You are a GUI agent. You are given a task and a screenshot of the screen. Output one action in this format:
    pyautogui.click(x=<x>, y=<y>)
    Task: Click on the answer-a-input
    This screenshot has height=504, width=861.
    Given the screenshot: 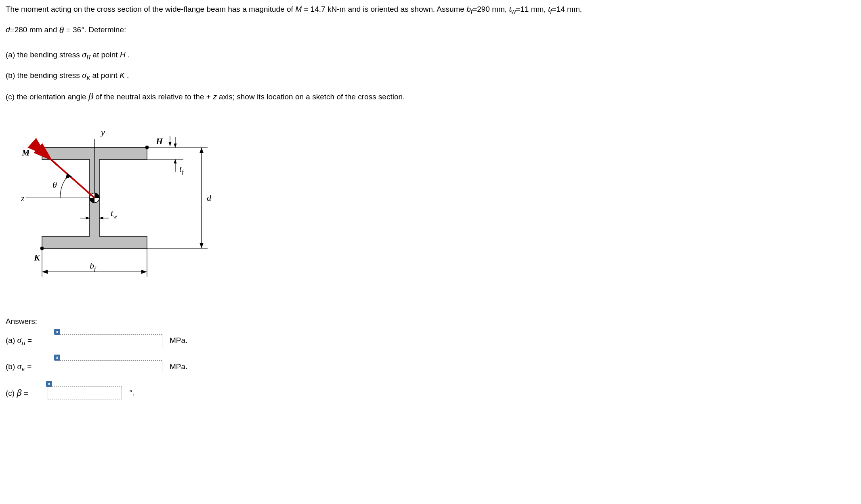 What is the action you would take?
    pyautogui.click(x=109, y=341)
    